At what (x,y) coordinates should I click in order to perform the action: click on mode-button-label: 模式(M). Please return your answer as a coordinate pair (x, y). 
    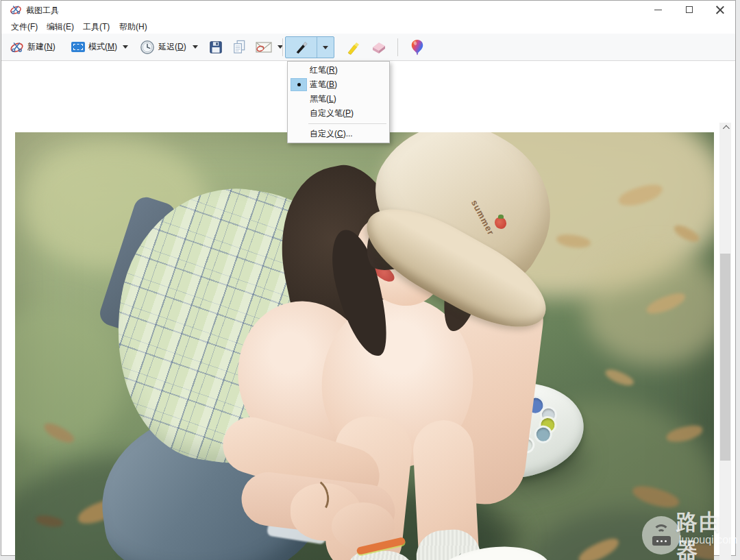
    Looking at the image, I should click on (103, 47).